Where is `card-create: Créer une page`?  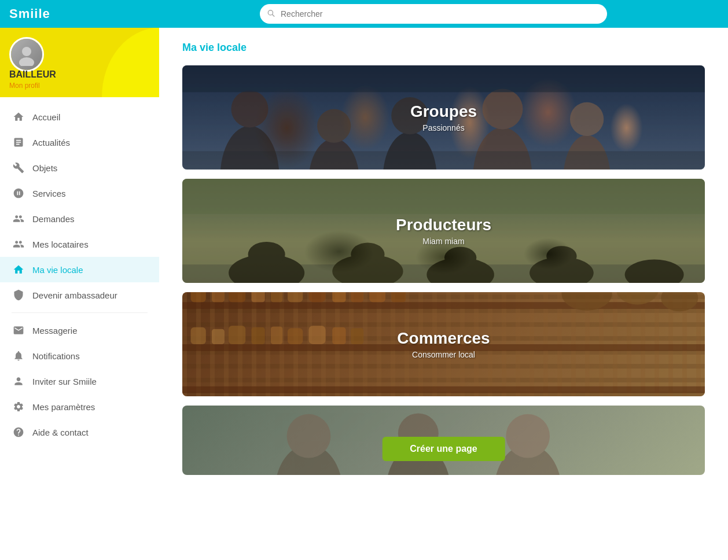 card-create: Créer une page is located at coordinates (443, 440).